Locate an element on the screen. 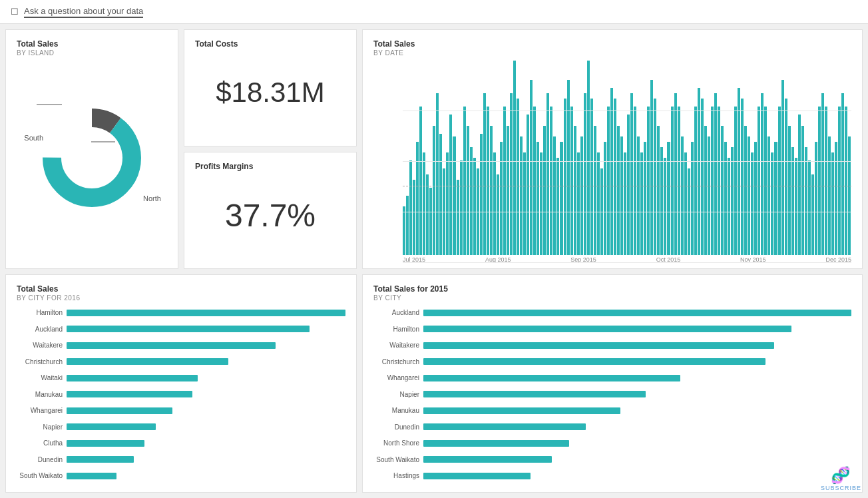 This screenshot has height=498, width=868. top-bar: ☐ Ask a question about your data is located at coordinates (434, 12).